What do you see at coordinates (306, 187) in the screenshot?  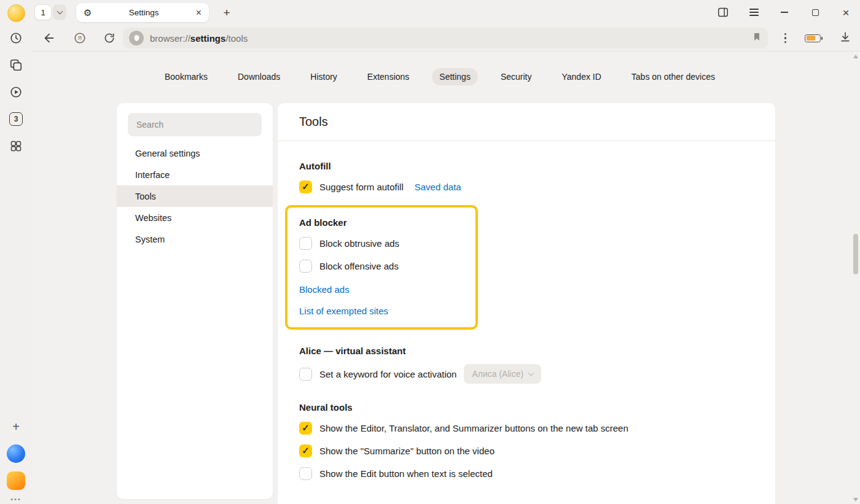 I see `suggest-autofill-checkbox` at bounding box center [306, 187].